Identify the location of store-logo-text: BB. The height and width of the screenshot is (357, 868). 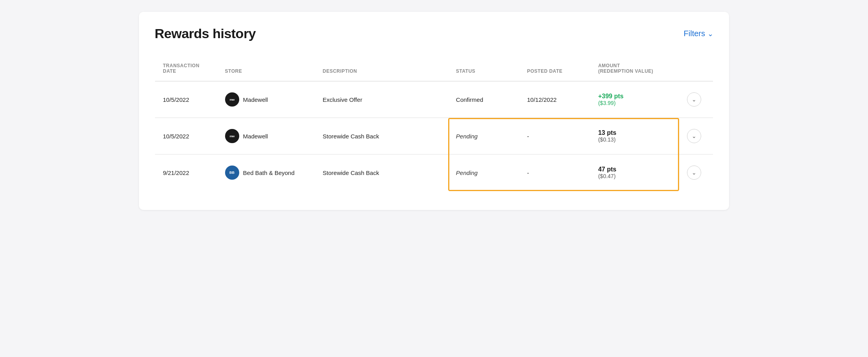
(232, 173).